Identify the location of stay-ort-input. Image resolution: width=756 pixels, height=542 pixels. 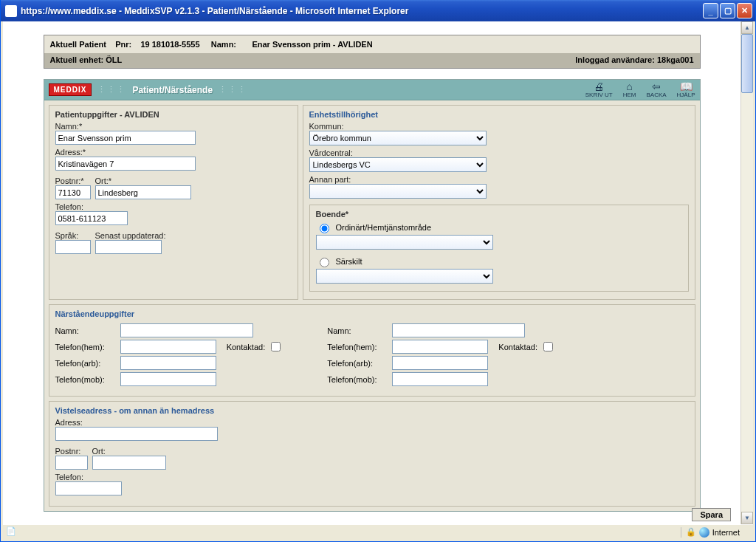
(129, 462).